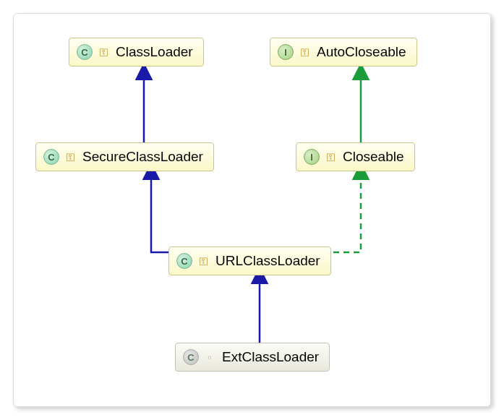 This screenshot has height=420, width=504. I want to click on node-url-class-loader: C ⚿ URLClassLoader, so click(250, 261).